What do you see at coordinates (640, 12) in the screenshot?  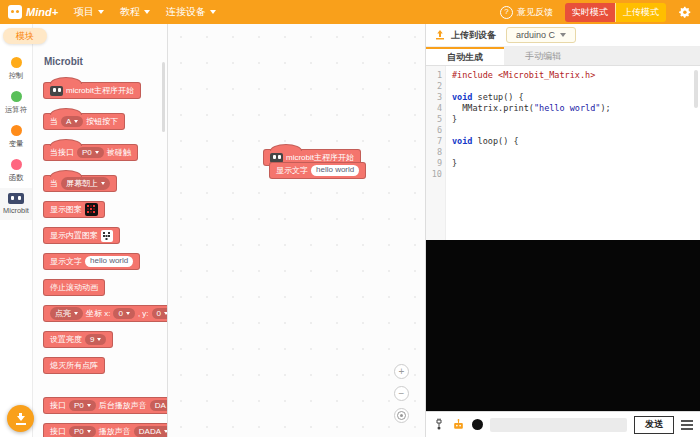 I see `upload-mode-button: 上传模式` at bounding box center [640, 12].